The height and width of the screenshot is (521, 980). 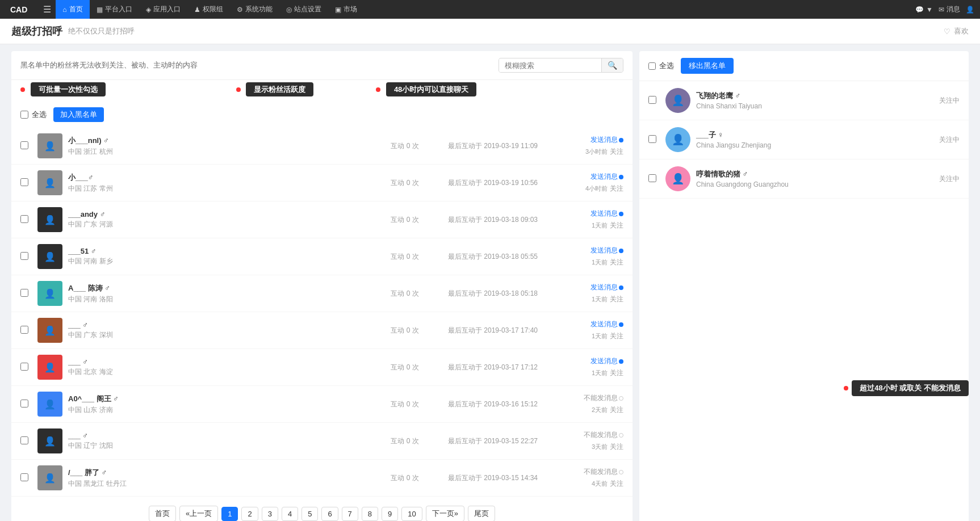 What do you see at coordinates (949, 140) in the screenshot?
I see `bl-follow-btn-1: 关注中` at bounding box center [949, 140].